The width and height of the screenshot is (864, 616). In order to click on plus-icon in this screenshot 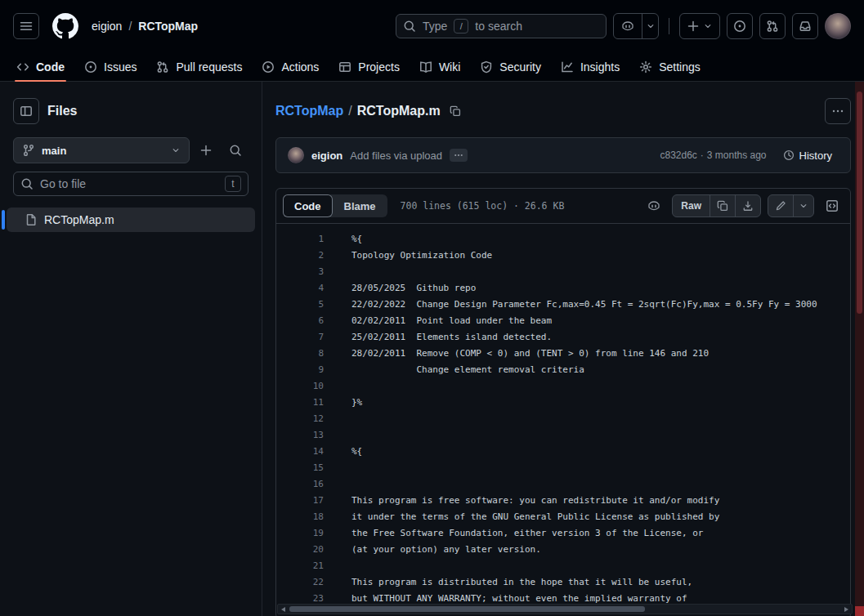, I will do `click(693, 26)`.